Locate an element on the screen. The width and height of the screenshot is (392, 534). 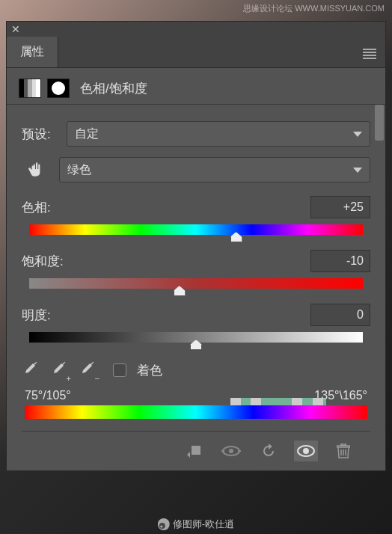
eyedropper-icon is located at coordinates (31, 370).